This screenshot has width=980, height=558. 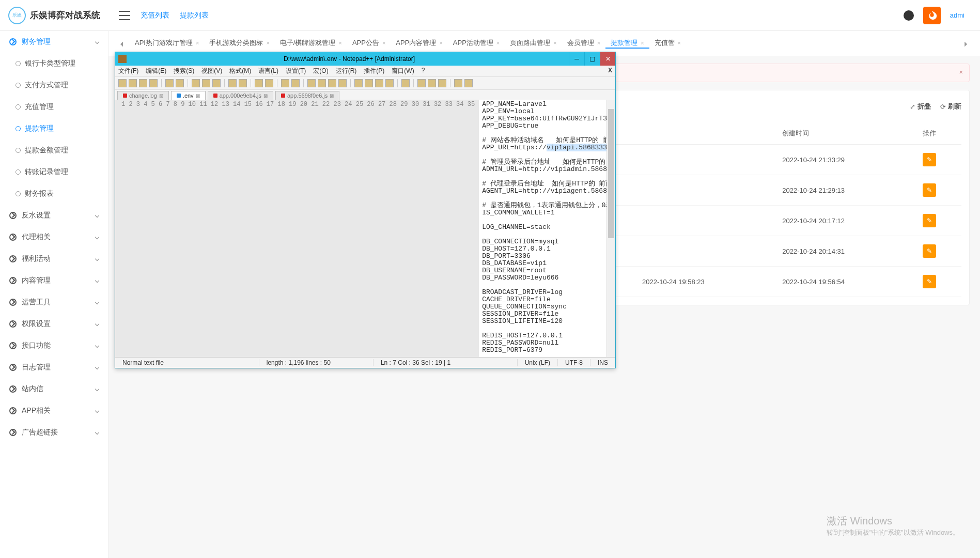 What do you see at coordinates (365, 59) in the screenshot?
I see `notepad-titlebar: D:\www\admin\.env - Notepad++ [Administr…` at bounding box center [365, 59].